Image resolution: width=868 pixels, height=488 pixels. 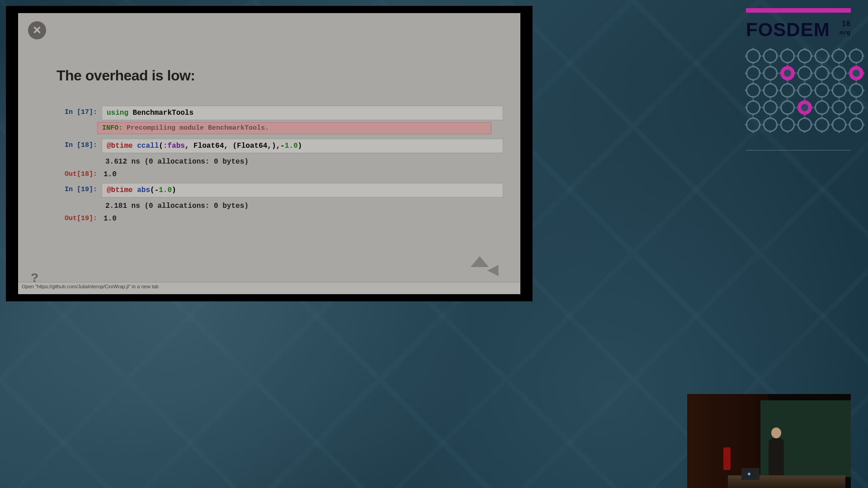 I want to click on cell-out-18: Out[18]: 1.0, so click(x=280, y=173).